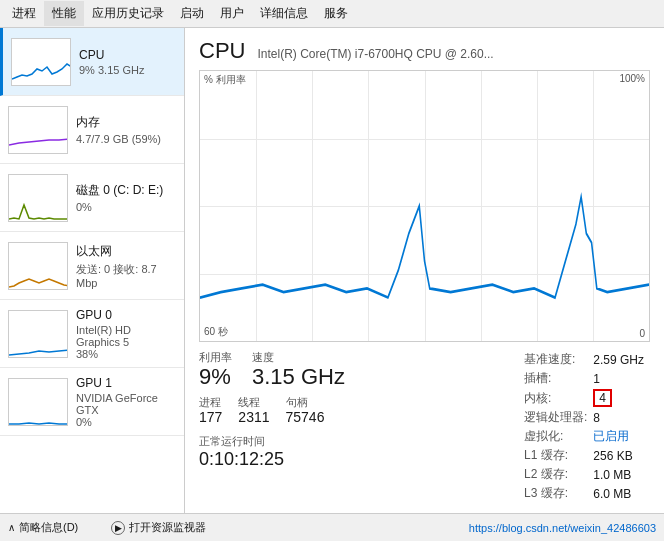  What do you see at coordinates (309, 370) in the screenshot?
I see `stats-row1: 利用率 9% 速度 3.15 GHz` at bounding box center [309, 370].